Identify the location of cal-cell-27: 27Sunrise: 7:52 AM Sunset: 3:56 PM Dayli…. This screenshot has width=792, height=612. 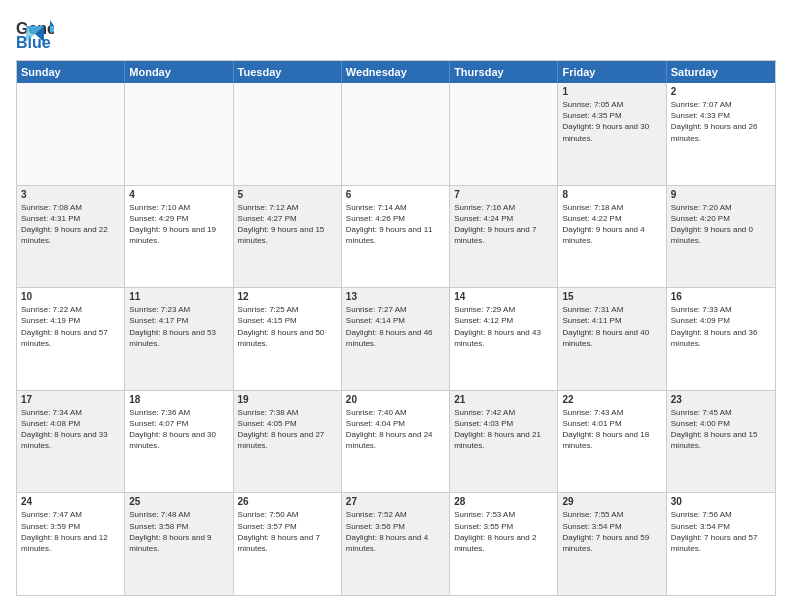
(396, 544).